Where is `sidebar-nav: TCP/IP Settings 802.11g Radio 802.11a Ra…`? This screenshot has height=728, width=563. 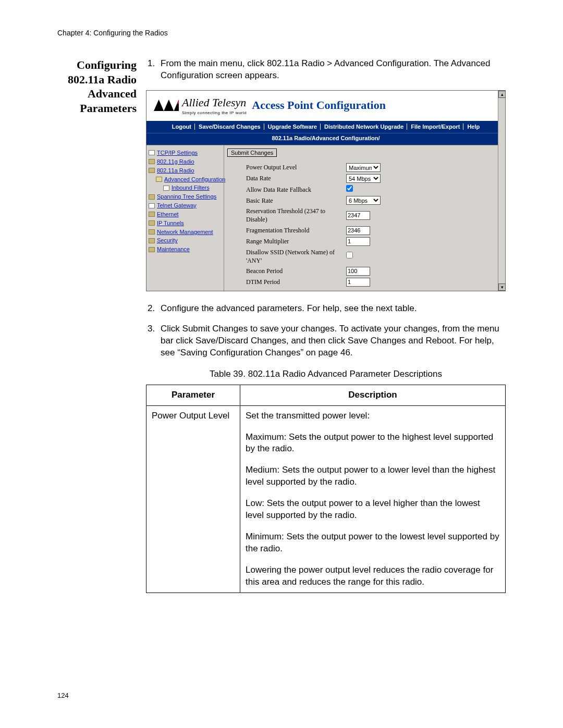 sidebar-nav: TCP/IP Settings 802.11g Radio 802.11a Ra… is located at coordinates (185, 218).